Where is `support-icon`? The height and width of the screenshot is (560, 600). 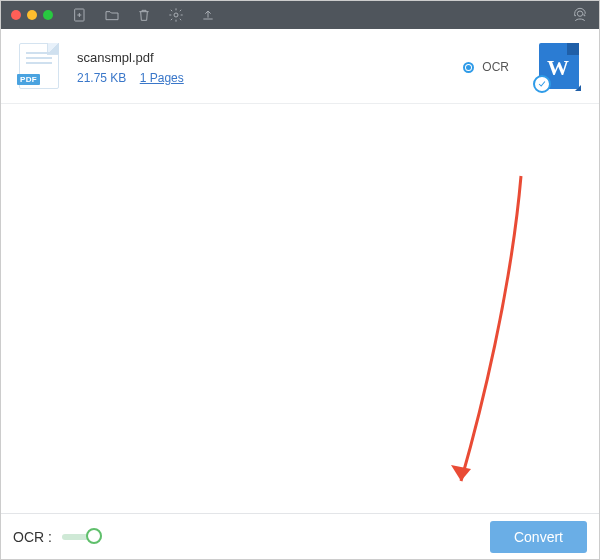 support-icon is located at coordinates (580, 15).